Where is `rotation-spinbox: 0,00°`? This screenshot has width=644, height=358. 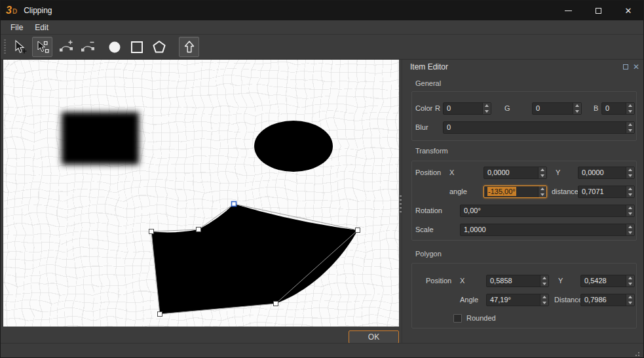 rotation-spinbox: 0,00° is located at coordinates (548, 211).